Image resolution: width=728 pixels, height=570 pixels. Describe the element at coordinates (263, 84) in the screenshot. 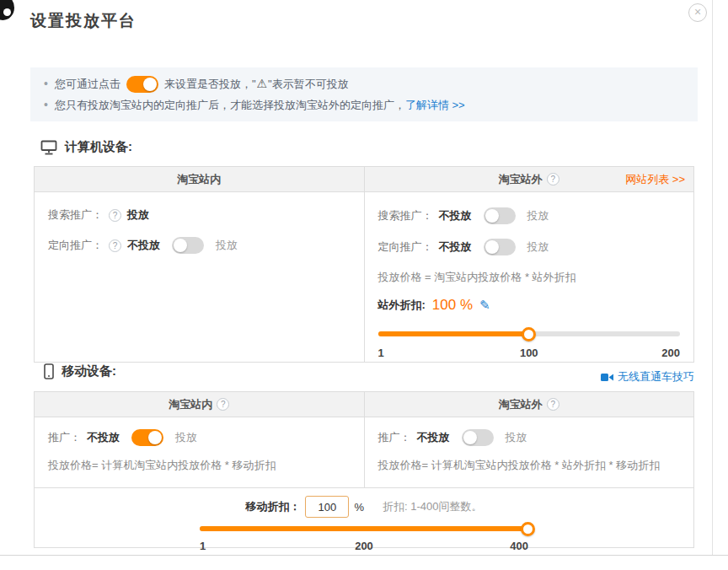

I see `warning-icon: ⚠` at that location.